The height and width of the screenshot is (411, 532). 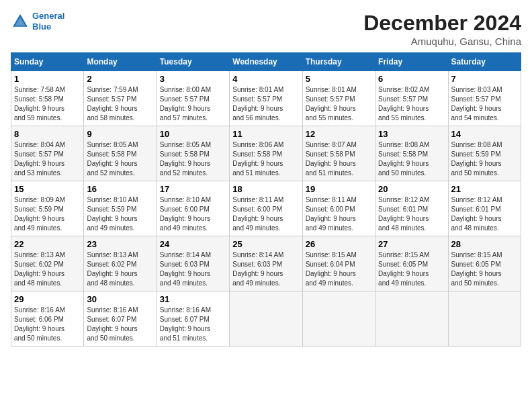 I want to click on day-cell: 12Sunrise: 8:07 AM Sunset: 5:58 PM Dayli…, so click(x=339, y=154).